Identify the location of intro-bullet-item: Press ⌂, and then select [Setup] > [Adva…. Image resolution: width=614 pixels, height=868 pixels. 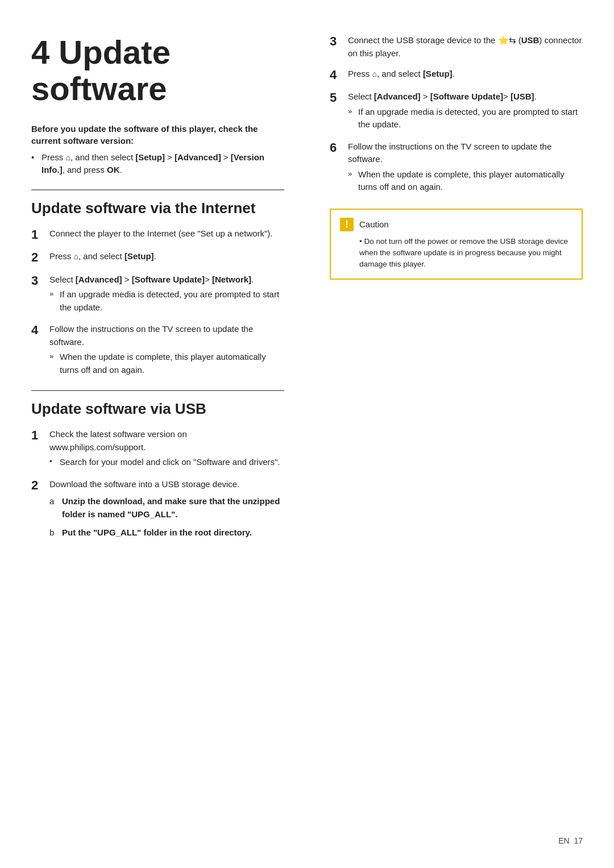
(158, 164).